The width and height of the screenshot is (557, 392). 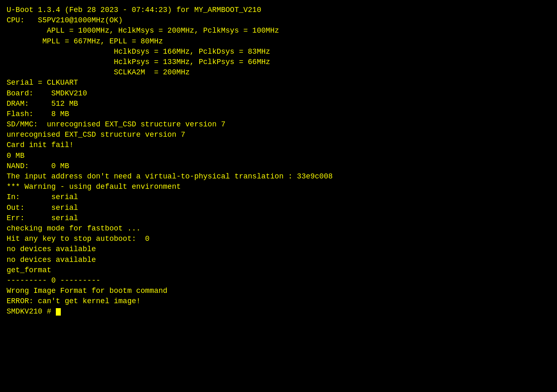 I want to click on terminal-line: Serial = CLKUART, so click(x=279, y=83).